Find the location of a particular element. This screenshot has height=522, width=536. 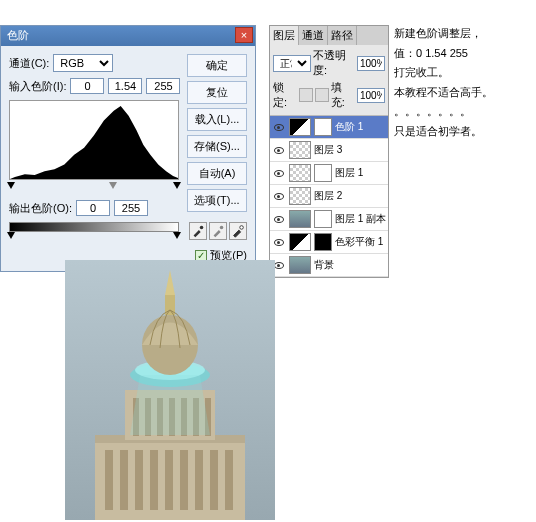

dialog-titlebar: 色阶 × is located at coordinates (128, 36).